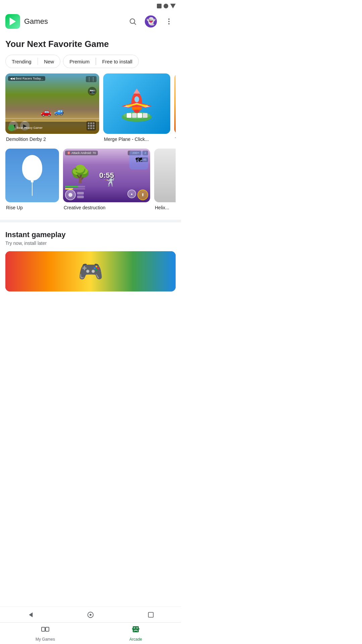 The width and height of the screenshot is (362, 644). What do you see at coordinates (139, 160) in the screenshot?
I see `creative-minimap: 🗺` at bounding box center [139, 160].